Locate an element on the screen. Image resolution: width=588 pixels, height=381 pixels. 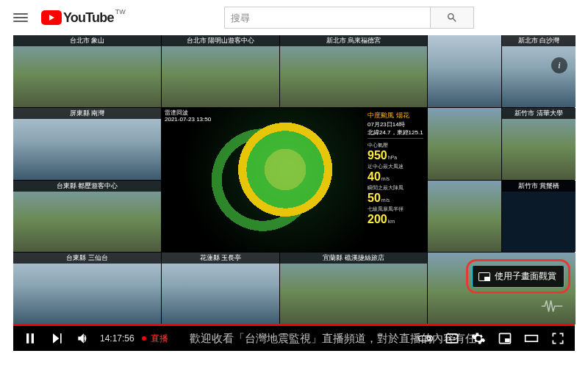
cam-tile: 新北市 烏來福德宮 is located at coordinates (354, 71).